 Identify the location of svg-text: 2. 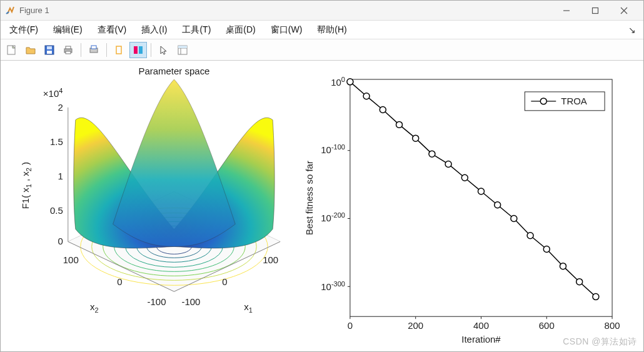
(60, 108).